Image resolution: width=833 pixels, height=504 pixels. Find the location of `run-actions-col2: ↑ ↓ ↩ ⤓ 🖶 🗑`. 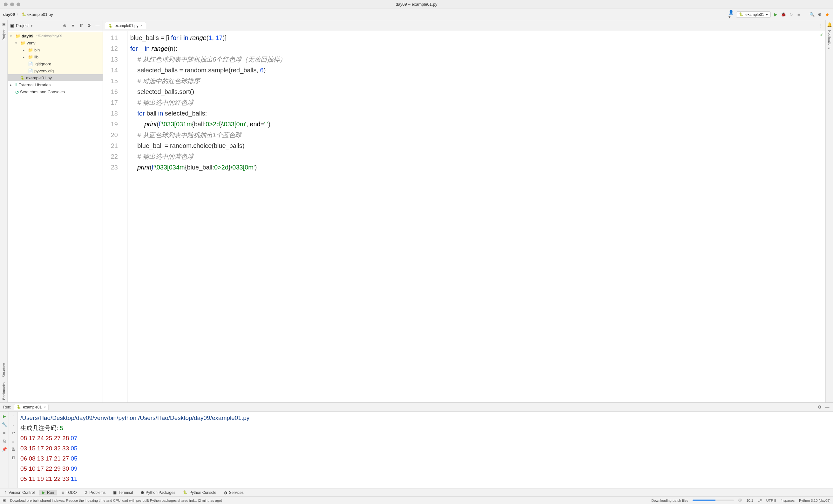

run-actions-col2: ↑ ↓ ↩ ⤓ 🖶 🗑 is located at coordinates (14, 450).